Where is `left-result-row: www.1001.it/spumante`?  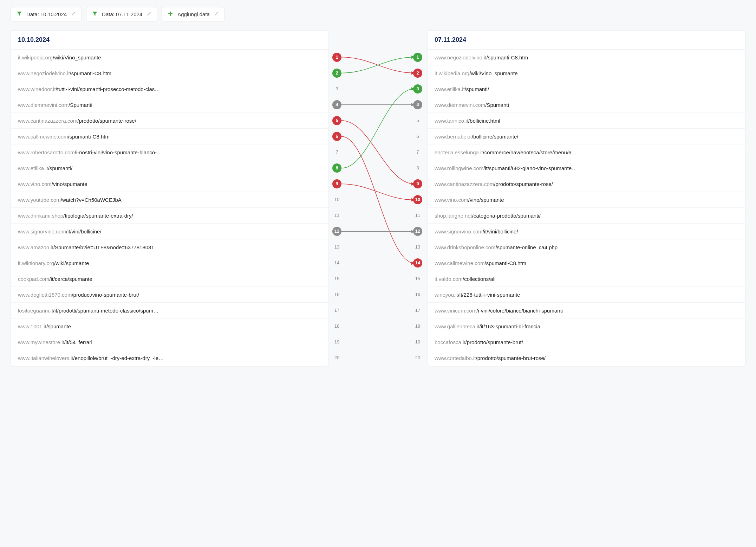 left-result-row: www.1001.it/spumante is located at coordinates (170, 326).